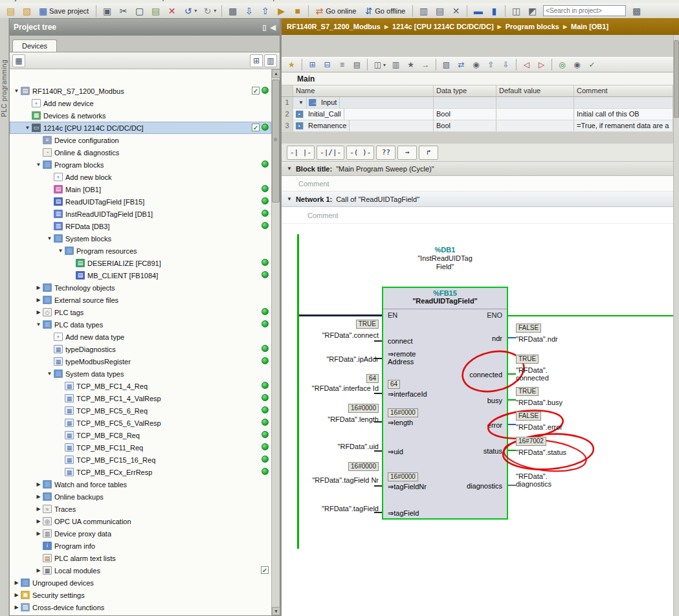 The image size is (679, 616). What do you see at coordinates (584, 10) in the screenshot?
I see `search-in-project-input` at bounding box center [584, 10].